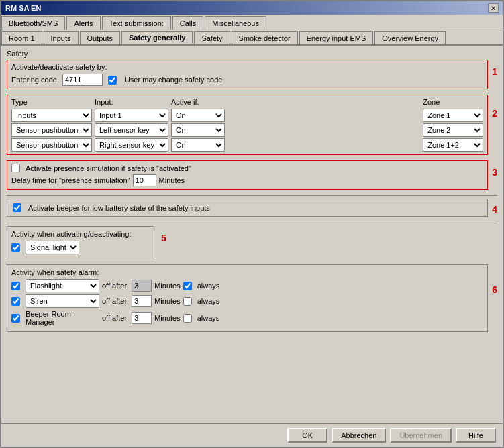  What do you see at coordinates (81, 242) in the screenshot?
I see `activity-activating-box: Activity when activating/deactivating: S…` at bounding box center [81, 242].